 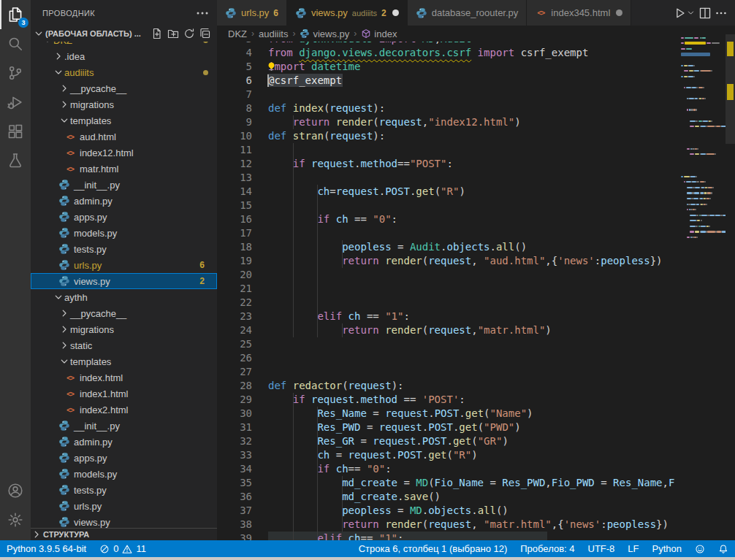 What do you see at coordinates (449, 496) in the screenshot?
I see `code-line-36: 36 md_create.save()` at bounding box center [449, 496].